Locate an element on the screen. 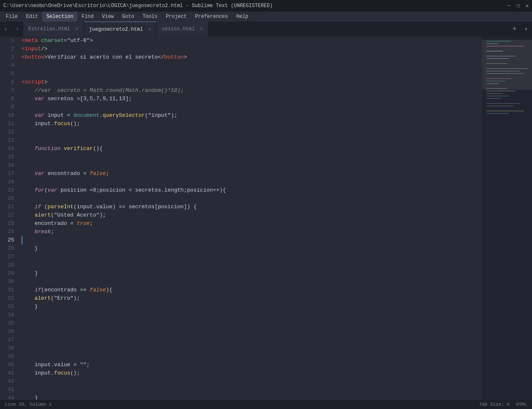 This screenshot has height=409, width=532. token-kw: break is located at coordinates (42, 232).